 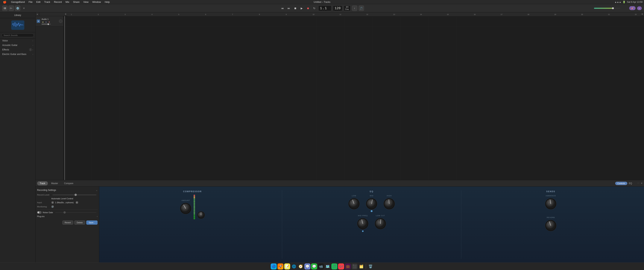 What do you see at coordinates (80, 222) in the screenshot?
I see `delete-btn: Delete` at bounding box center [80, 222].